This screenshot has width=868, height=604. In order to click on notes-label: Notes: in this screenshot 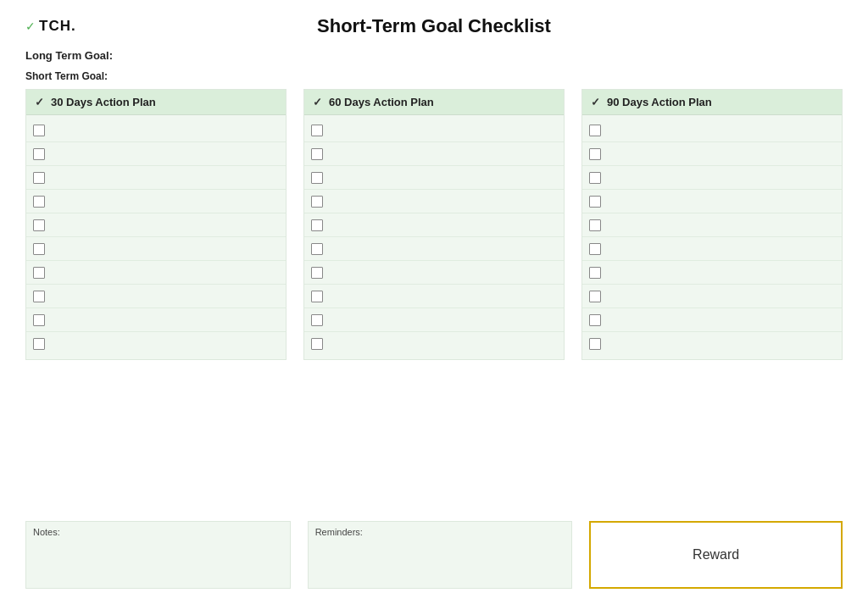, I will do `click(158, 532)`.